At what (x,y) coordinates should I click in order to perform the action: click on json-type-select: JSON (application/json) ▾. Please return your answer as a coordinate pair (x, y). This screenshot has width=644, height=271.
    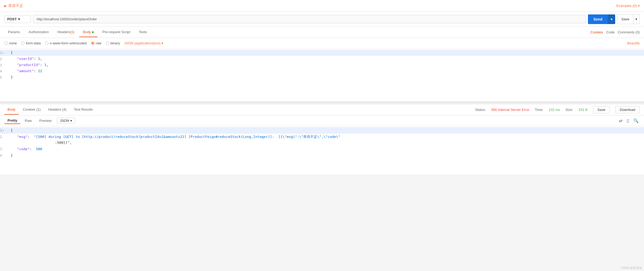
    Looking at the image, I should click on (144, 43).